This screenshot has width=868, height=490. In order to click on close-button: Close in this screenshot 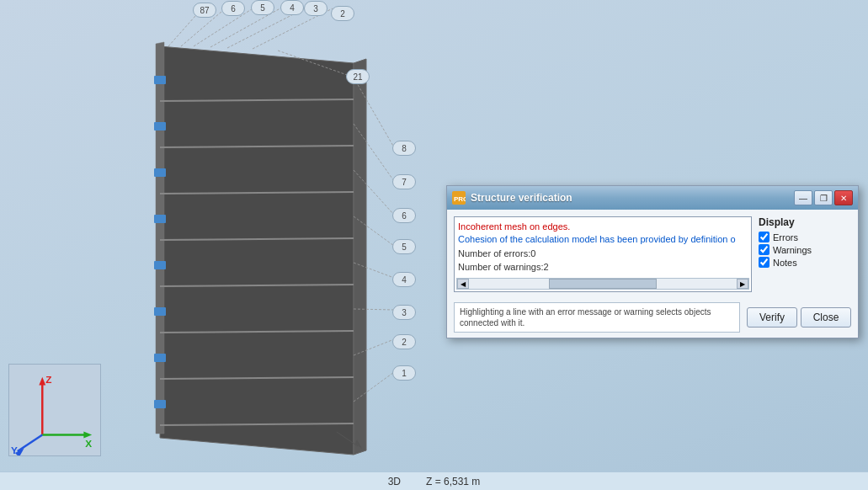, I will do `click(826, 317)`.